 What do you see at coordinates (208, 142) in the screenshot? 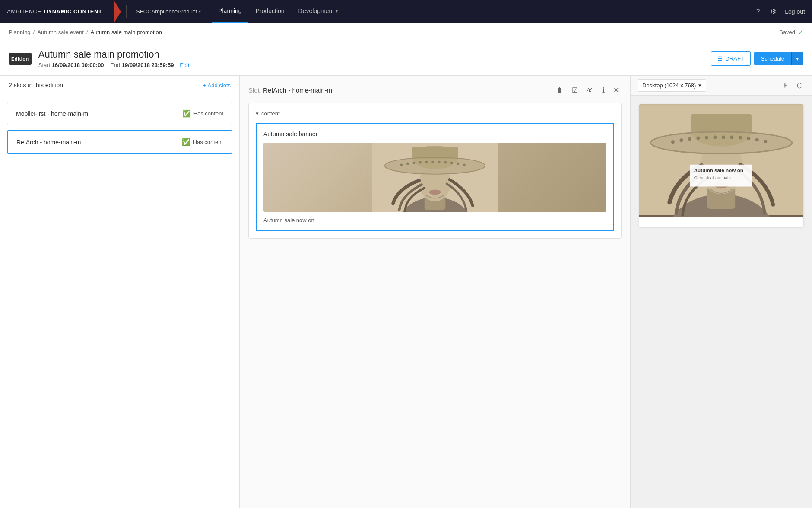
I see `slot-status-label-refarch: Has content` at bounding box center [208, 142].